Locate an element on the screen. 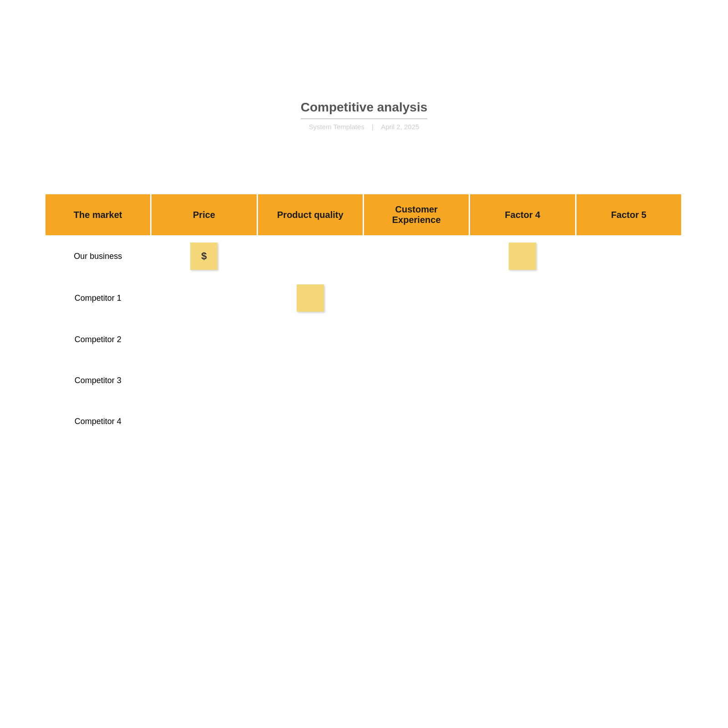 This screenshot has width=728, height=728. cell-competitor4-factor5 is located at coordinates (630, 421).